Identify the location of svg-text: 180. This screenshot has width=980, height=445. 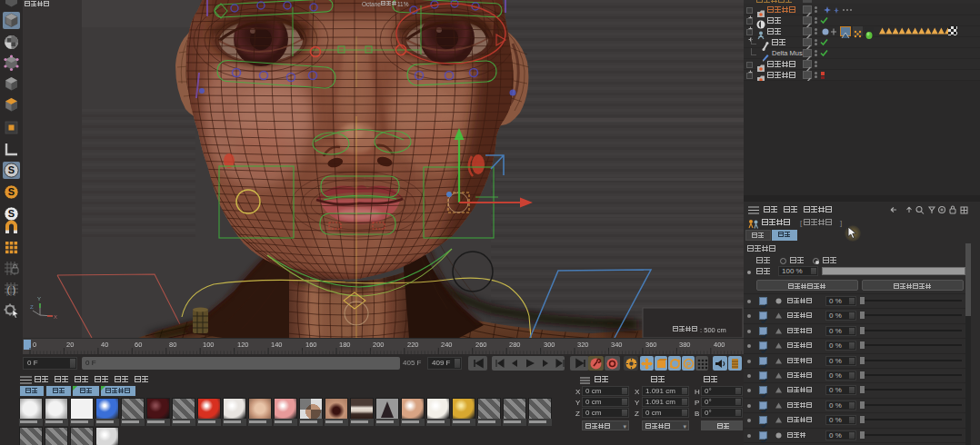
(345, 345).